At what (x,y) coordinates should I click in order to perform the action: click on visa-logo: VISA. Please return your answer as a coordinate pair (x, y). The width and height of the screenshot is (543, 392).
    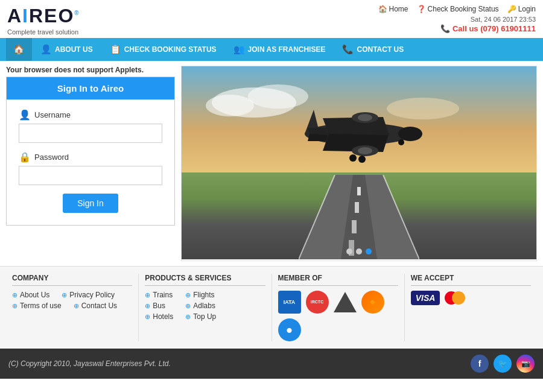
    Looking at the image, I should click on (426, 298).